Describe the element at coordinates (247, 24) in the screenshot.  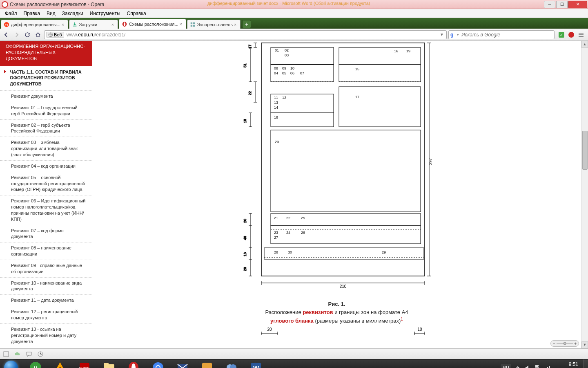
I see `new-tab-button: +` at that location.